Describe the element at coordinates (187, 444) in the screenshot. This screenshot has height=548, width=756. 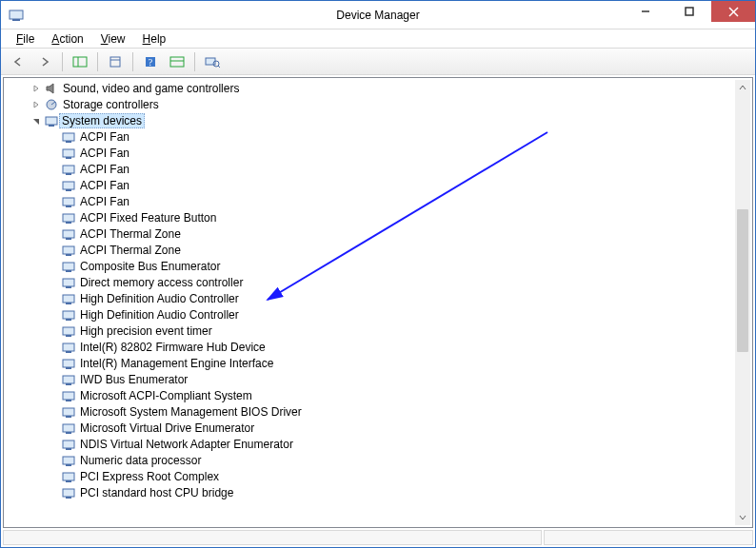
I see `tree-item-label: NDIS Virtual Network Adapter Enumerator` at that location.